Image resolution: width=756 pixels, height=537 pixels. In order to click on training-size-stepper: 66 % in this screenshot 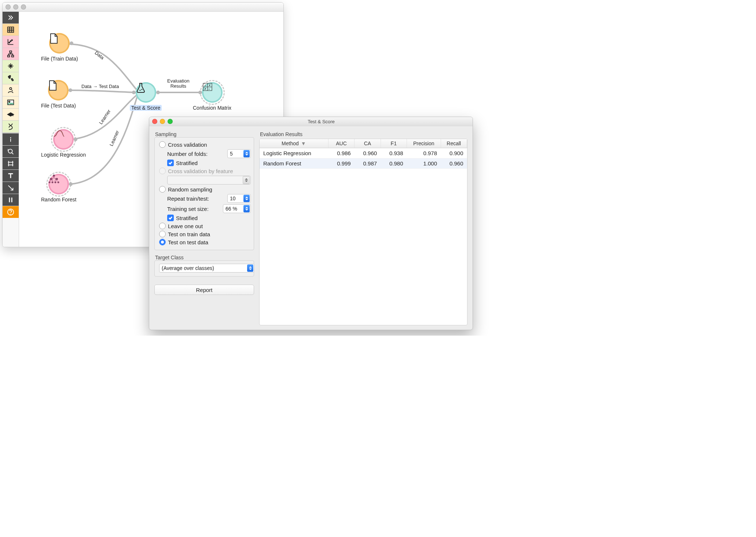, I will do `click(237, 209)`.